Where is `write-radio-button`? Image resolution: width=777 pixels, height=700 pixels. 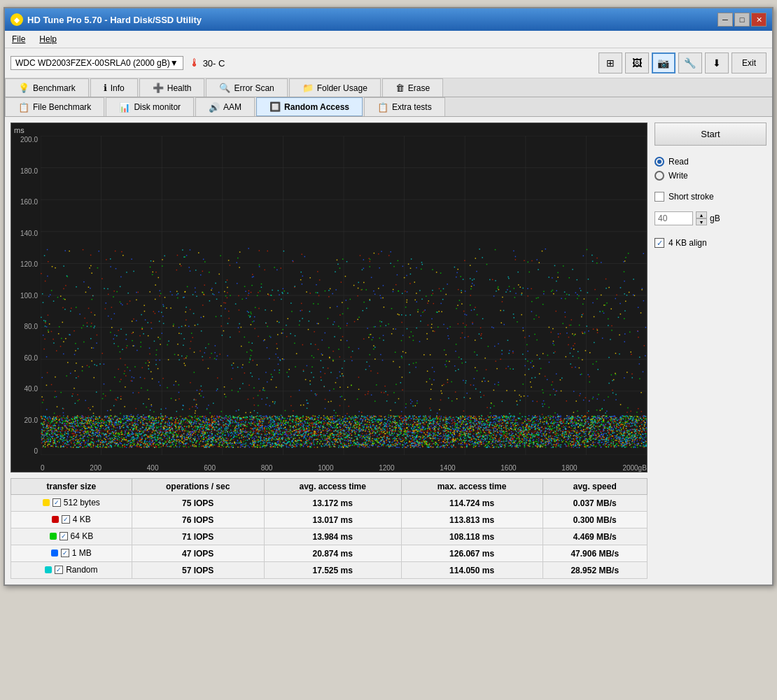 write-radio-button is located at coordinates (659, 176).